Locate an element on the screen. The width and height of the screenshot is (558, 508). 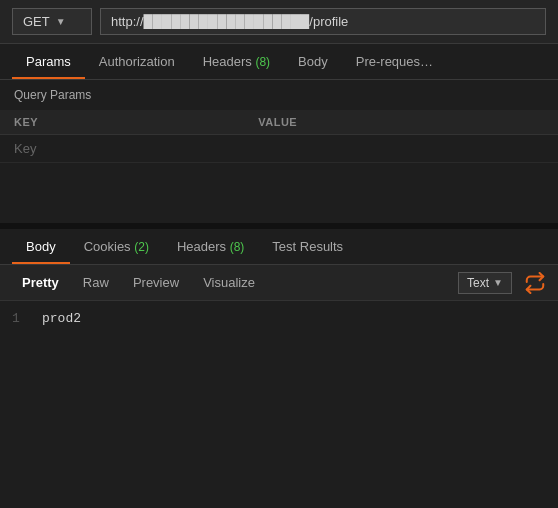
line-number: 1 is located at coordinates (27, 318).